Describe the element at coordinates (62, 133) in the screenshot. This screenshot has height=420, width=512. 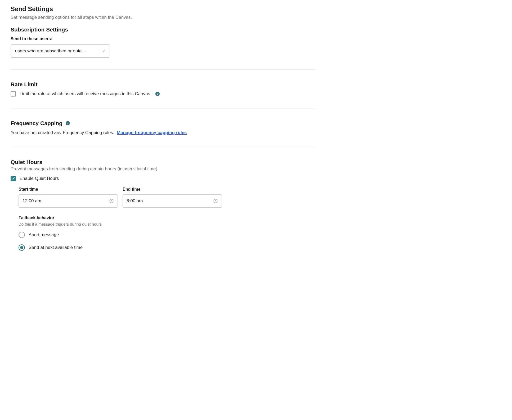
I see `frequency-capping-text: You have not created any Frequency Cappi…` at that location.